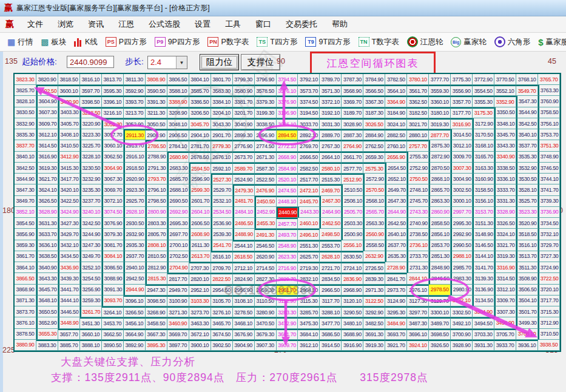  I want to click on toolbar-item: 江恩轮, so click(425, 42).